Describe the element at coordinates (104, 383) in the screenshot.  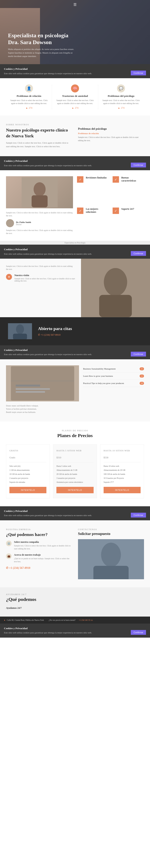
I see `blog-list-link-2: Practical Tips to help you grow your pro…` at that location.